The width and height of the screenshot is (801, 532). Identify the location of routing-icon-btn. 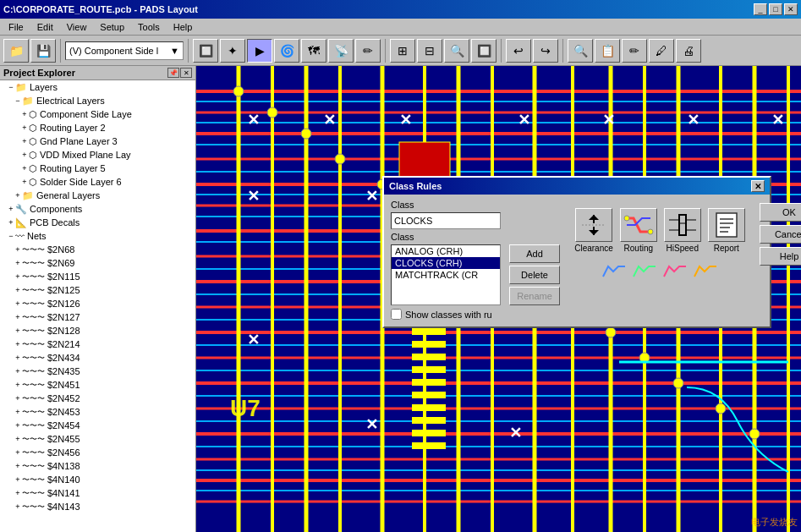
(639, 225).